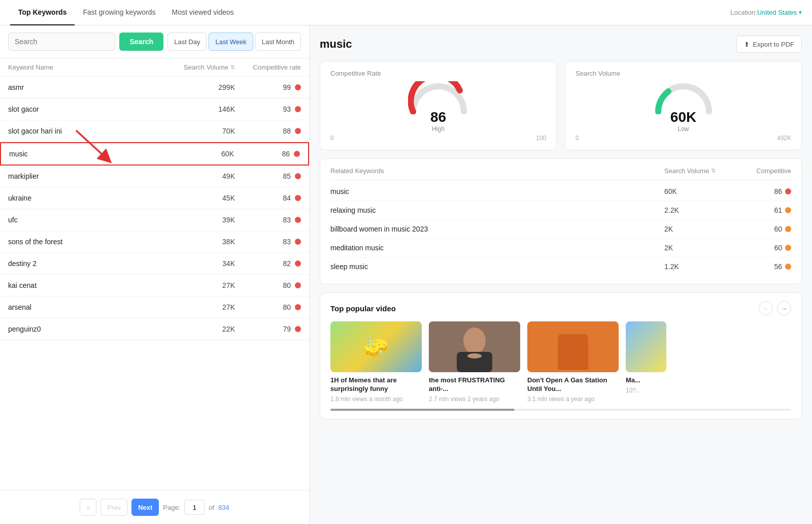 The height and width of the screenshot is (524, 812). Describe the element at coordinates (268, 242) in the screenshot. I see `row-competitive: 83` at that location.